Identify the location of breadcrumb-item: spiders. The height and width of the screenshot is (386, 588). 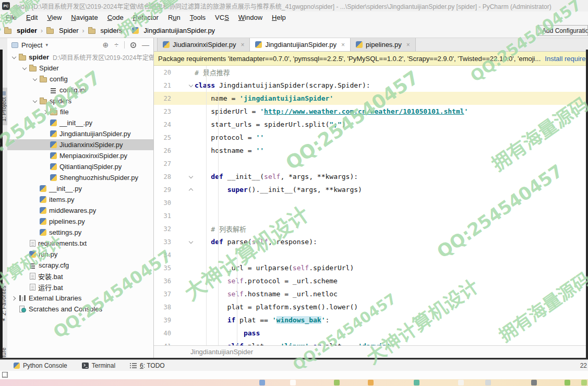
(105, 30).